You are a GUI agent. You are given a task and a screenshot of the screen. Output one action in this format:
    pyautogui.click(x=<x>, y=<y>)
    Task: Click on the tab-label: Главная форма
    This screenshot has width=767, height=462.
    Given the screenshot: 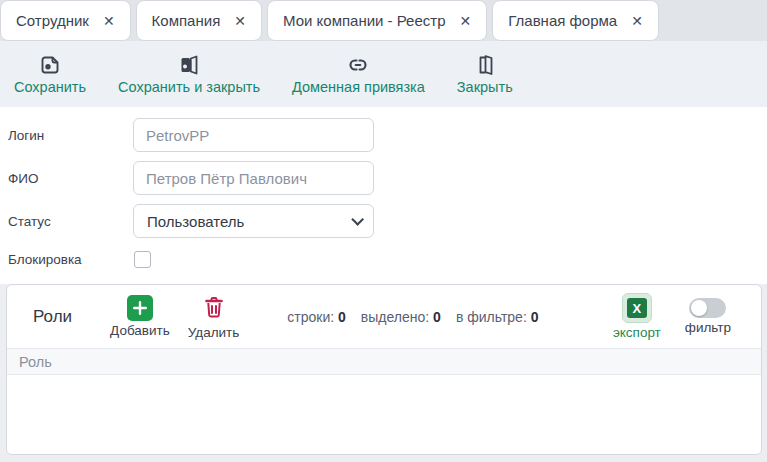 What is the action you would take?
    pyautogui.click(x=562, y=20)
    